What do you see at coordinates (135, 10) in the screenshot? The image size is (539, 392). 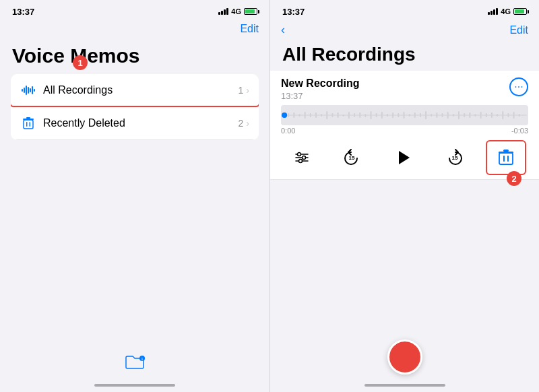 I see `left-status-bar: 13:37 4G` at bounding box center [135, 10].